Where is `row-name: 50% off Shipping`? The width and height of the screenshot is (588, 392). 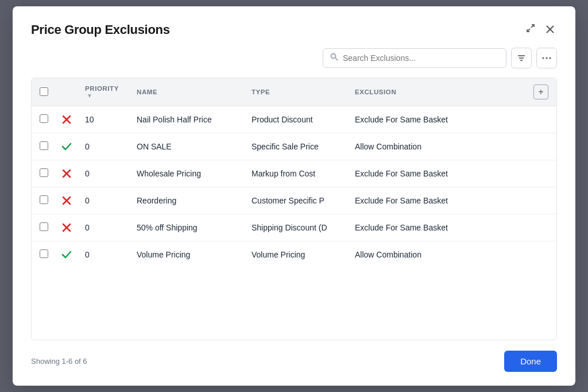 row-name: 50% off Shipping is located at coordinates (186, 228).